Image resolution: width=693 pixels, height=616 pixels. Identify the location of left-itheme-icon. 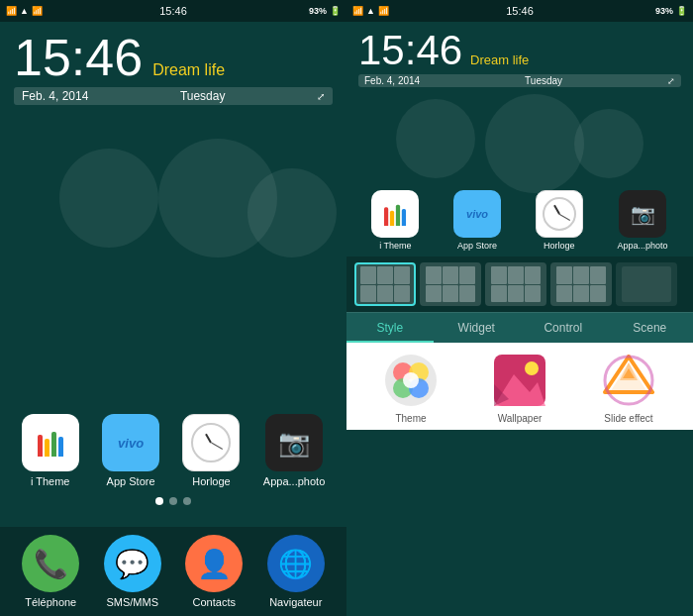
(50, 443).